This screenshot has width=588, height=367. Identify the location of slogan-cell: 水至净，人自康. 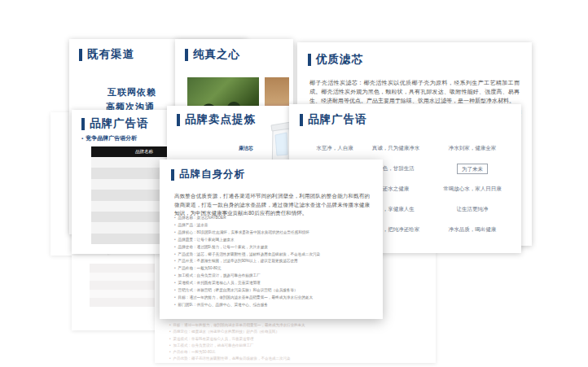
(335, 148).